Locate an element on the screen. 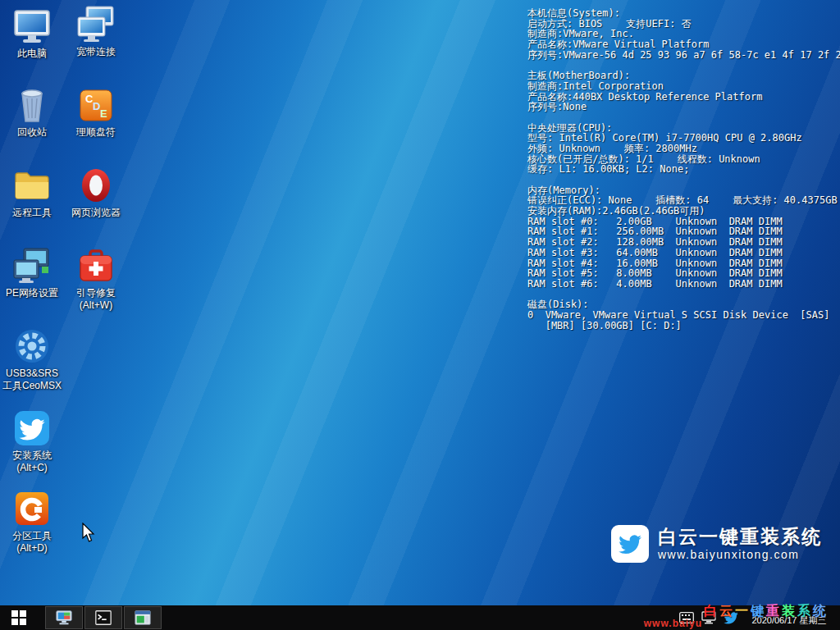 The width and height of the screenshot is (840, 630). system-info-line: RAM slot #6: 4.00MB Unknown DRAM DIMM is located at coordinates (683, 284).